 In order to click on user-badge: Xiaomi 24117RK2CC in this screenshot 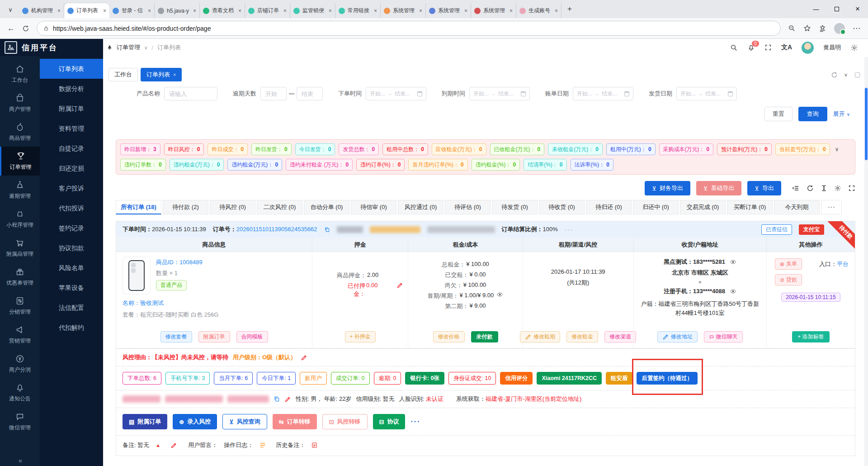, I will do `click(569, 378)`.